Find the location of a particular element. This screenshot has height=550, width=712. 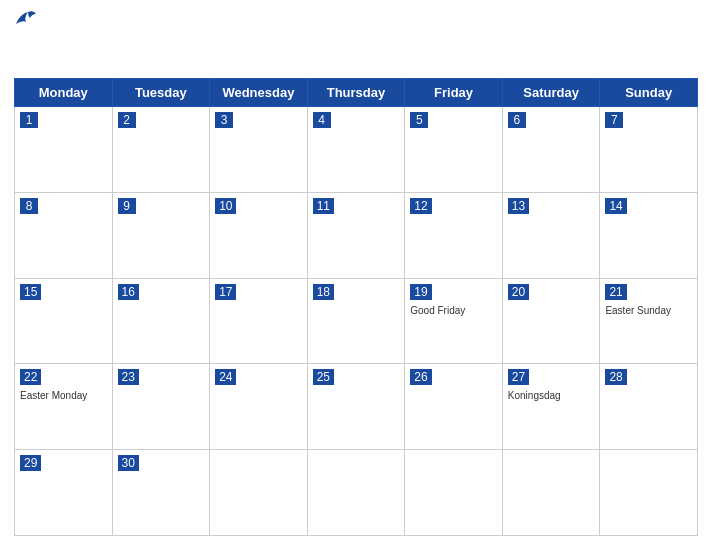

holiday-label: Good Friday is located at coordinates (454, 310).